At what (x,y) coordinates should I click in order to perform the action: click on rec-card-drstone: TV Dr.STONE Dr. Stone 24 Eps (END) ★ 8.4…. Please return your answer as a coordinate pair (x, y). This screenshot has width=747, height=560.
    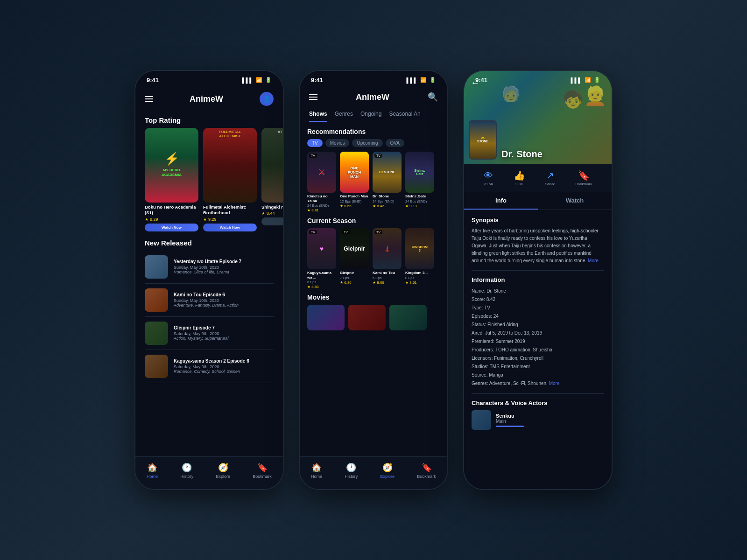
    Looking at the image, I should click on (387, 182).